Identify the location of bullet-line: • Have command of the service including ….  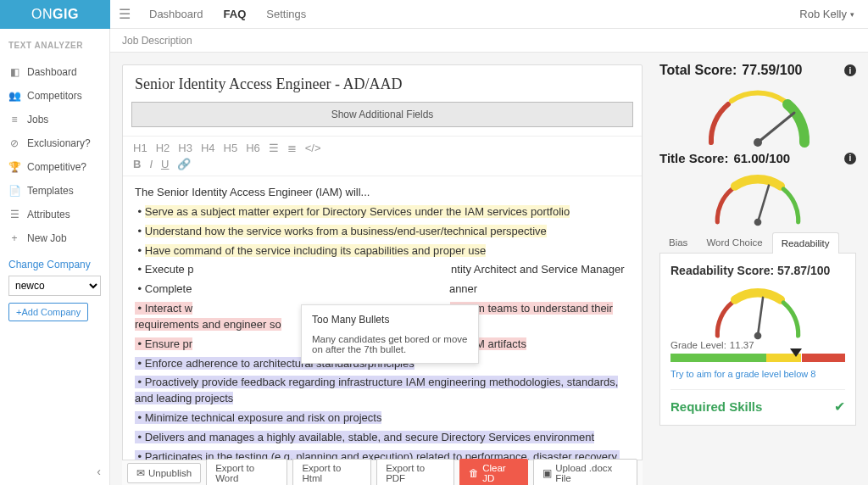
(382, 251).